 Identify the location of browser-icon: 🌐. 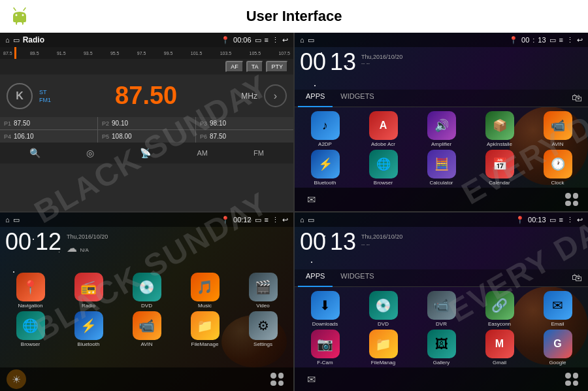
(384, 164).